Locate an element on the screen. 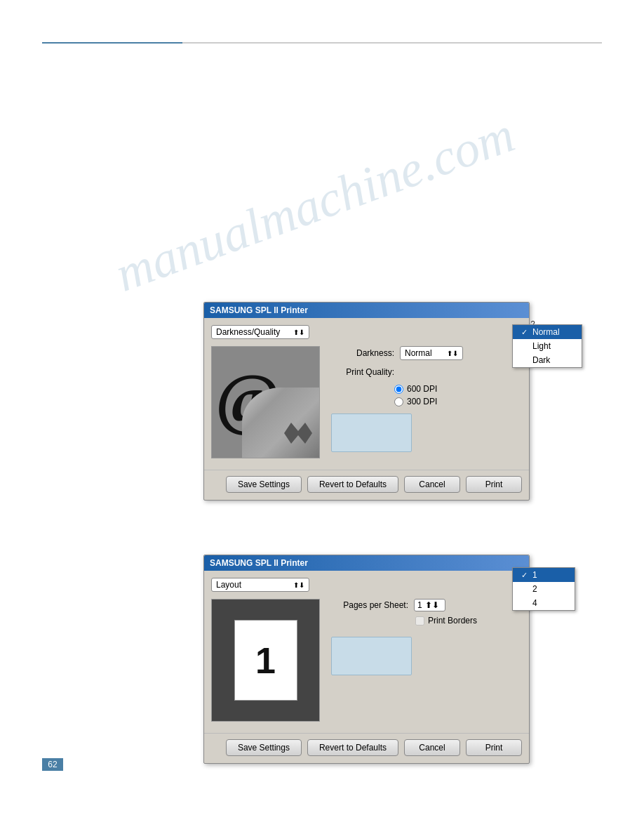 The height and width of the screenshot is (834, 644). dialog2-revert-button: Revert to Defaults is located at coordinates (353, 748).